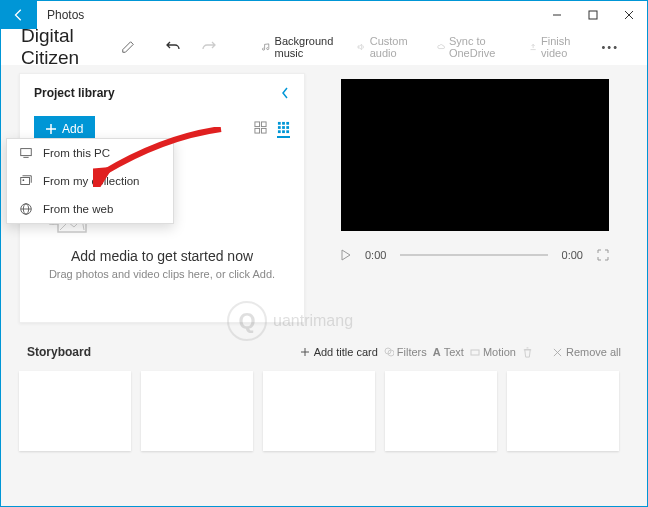  Describe the element at coordinates (339, 352) in the screenshot. I see `add-title-card-button: Add title card` at that location.